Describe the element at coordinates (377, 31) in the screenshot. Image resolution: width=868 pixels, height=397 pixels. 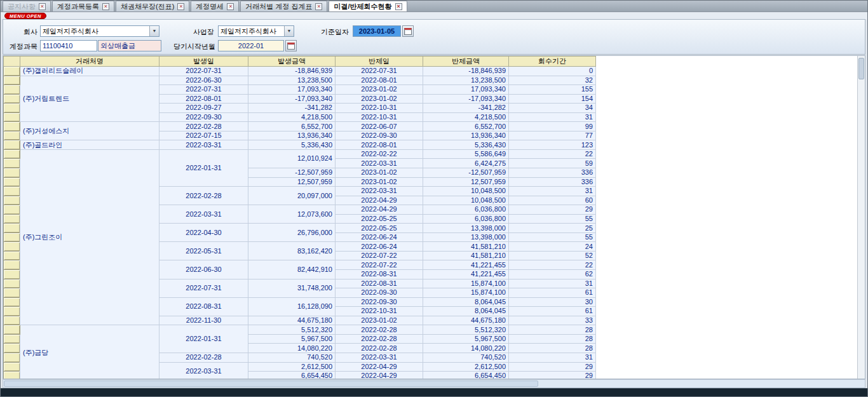
I see `base-date-input: 2023-01-05` at that location.